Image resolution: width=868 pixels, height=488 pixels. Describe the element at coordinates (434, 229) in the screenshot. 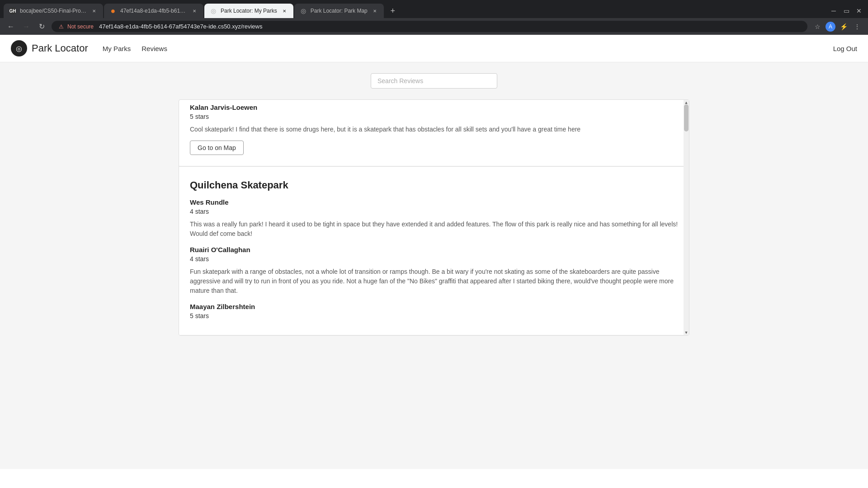

I see `review-text-wes: This was a really fun park! I heard it u…` at that location.